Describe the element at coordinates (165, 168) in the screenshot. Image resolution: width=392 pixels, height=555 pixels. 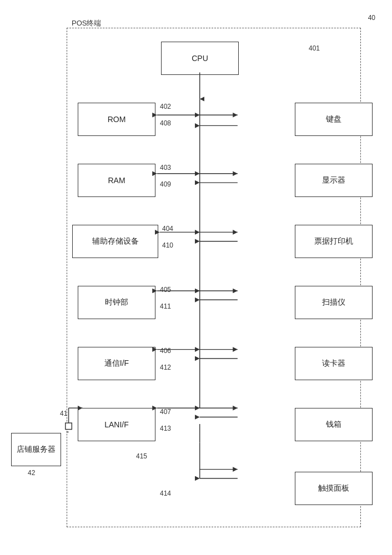
I see `ref-ram: 403` at that location.